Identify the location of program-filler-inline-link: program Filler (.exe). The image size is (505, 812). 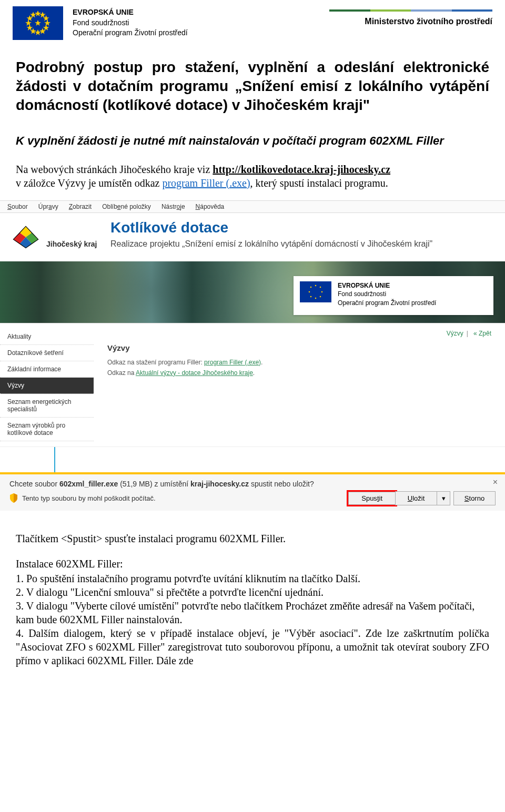
(206, 183).